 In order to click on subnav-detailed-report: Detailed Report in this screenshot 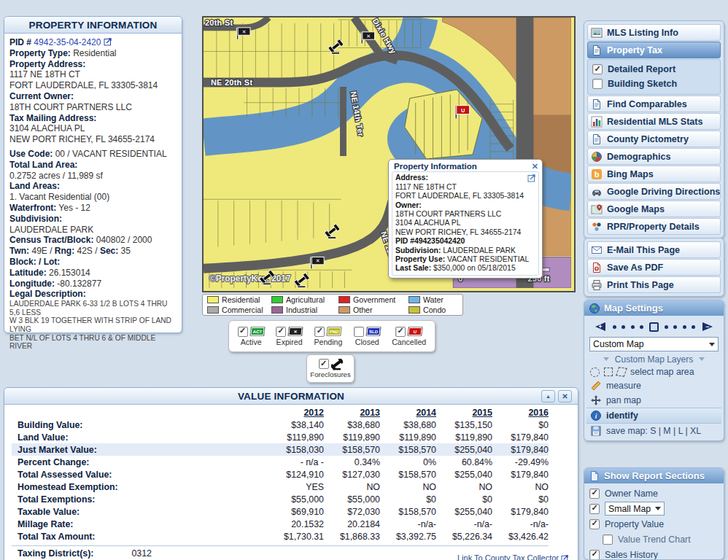, I will do `click(655, 69)`.